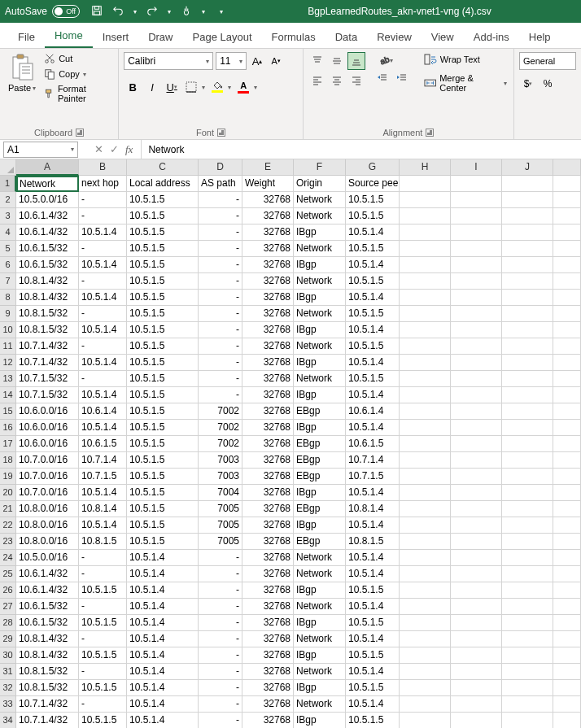  Describe the element at coordinates (129, 150) in the screenshot. I see `fx-icon: fx` at that location.